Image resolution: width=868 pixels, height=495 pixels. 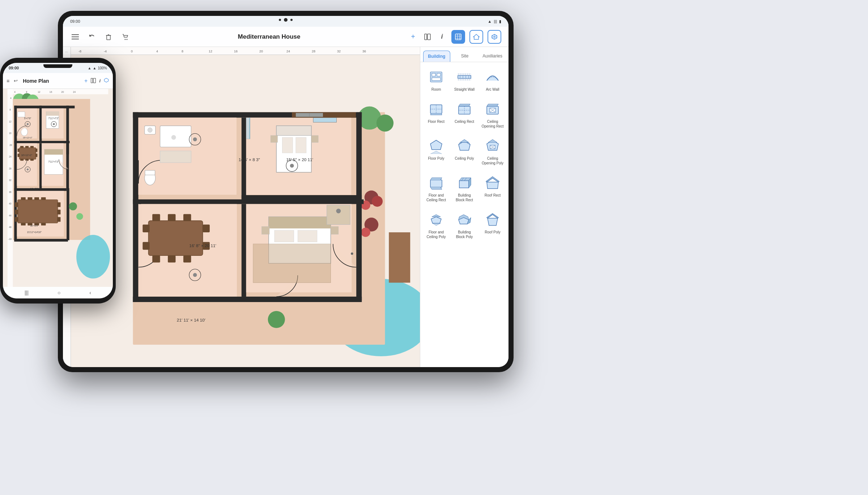 I want to click on phone-add-button: +, so click(x=86, y=81).